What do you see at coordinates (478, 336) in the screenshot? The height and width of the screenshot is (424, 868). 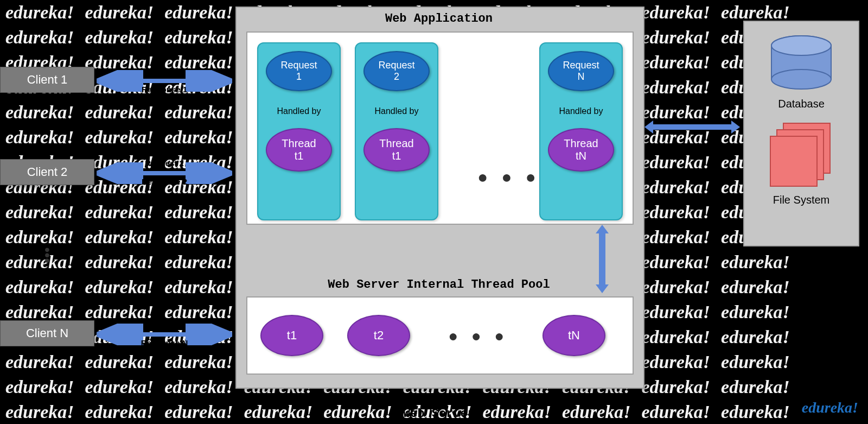 I see `pool-ellipsis-icon: ● ● ●` at bounding box center [478, 336].